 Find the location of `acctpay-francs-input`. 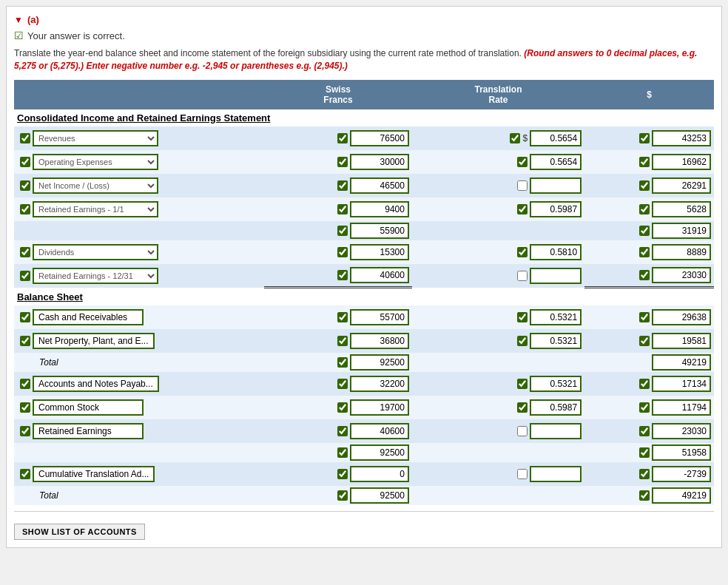

acctpay-francs-input is located at coordinates (380, 384).